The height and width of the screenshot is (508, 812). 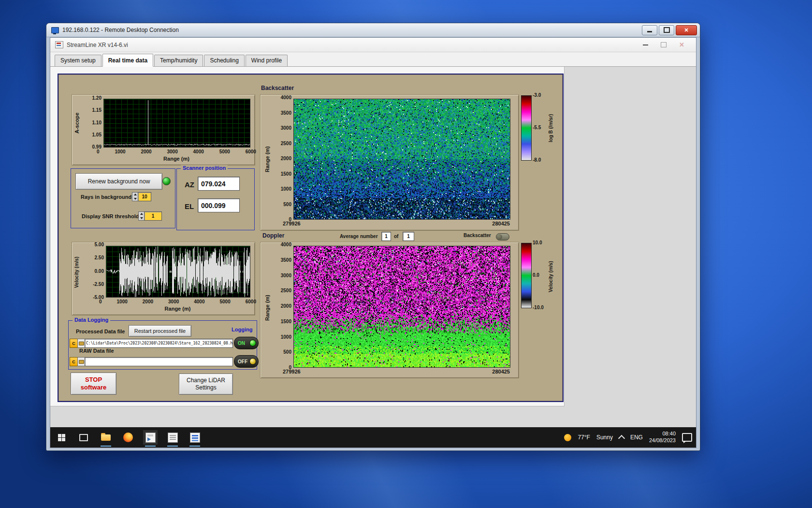 What do you see at coordinates (159, 362) in the screenshot?
I see `raw-path-field` at bounding box center [159, 362].